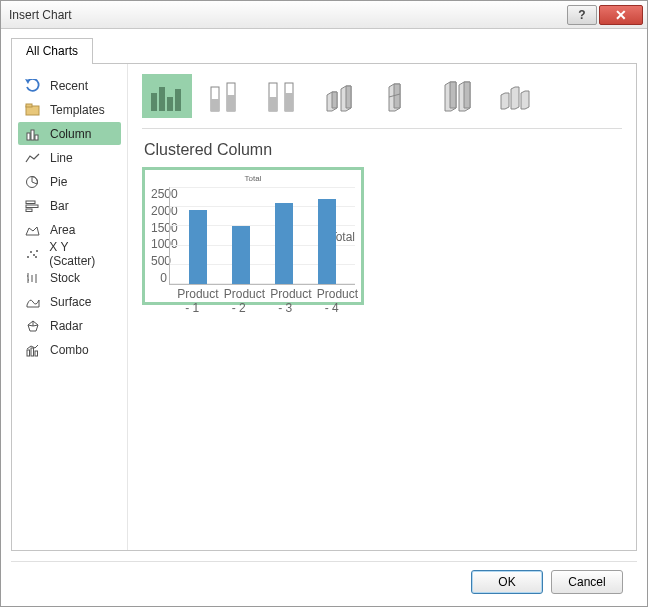  What do you see at coordinates (33, 158) in the screenshot?
I see `line-icon` at bounding box center [33, 158].